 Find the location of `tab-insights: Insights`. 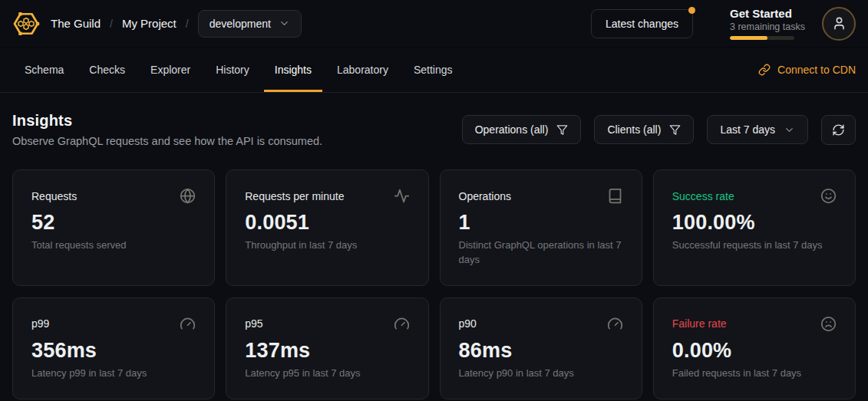

tab-insights: Insights is located at coordinates (293, 70).